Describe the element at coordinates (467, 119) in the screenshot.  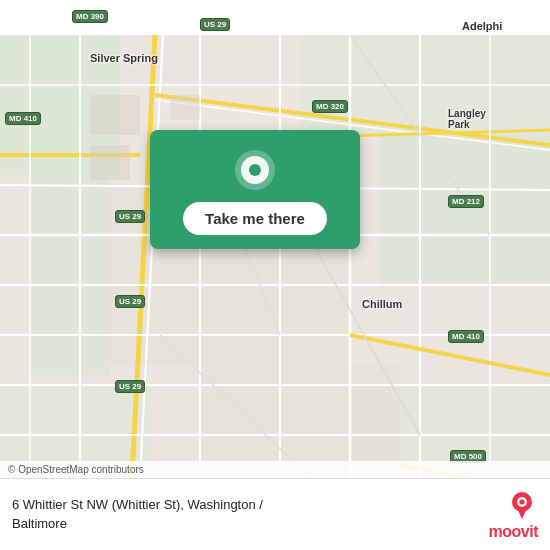
I see `place-label-langley-park: LangleyPark` at that location.